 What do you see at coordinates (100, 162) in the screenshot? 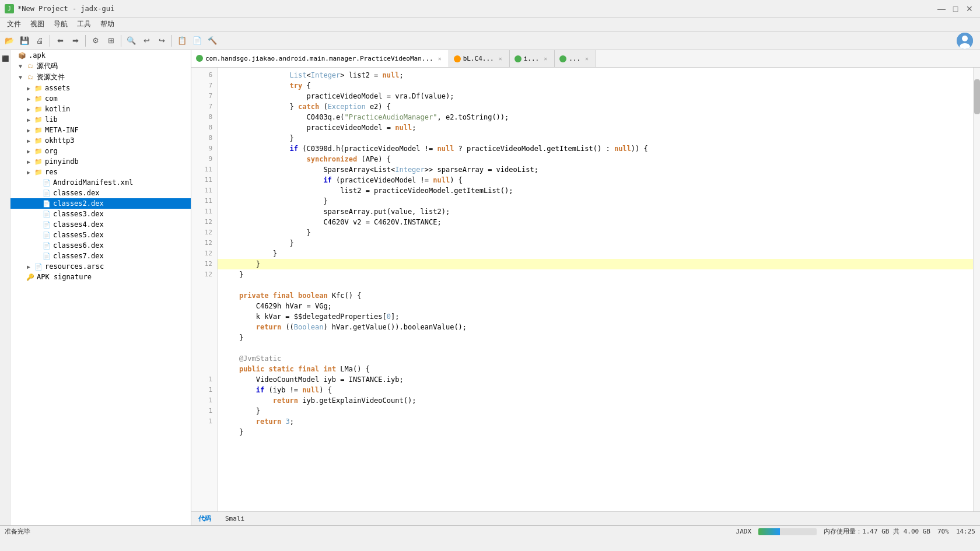
I see `sidebar-item-pinyindb: ▶ 📁 pinyindb` at bounding box center [100, 162].